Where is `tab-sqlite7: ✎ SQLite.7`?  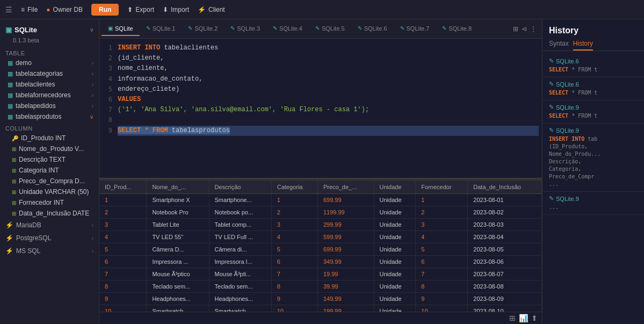 tab-sqlite7: ✎ SQLite.7 is located at coordinates (415, 29).